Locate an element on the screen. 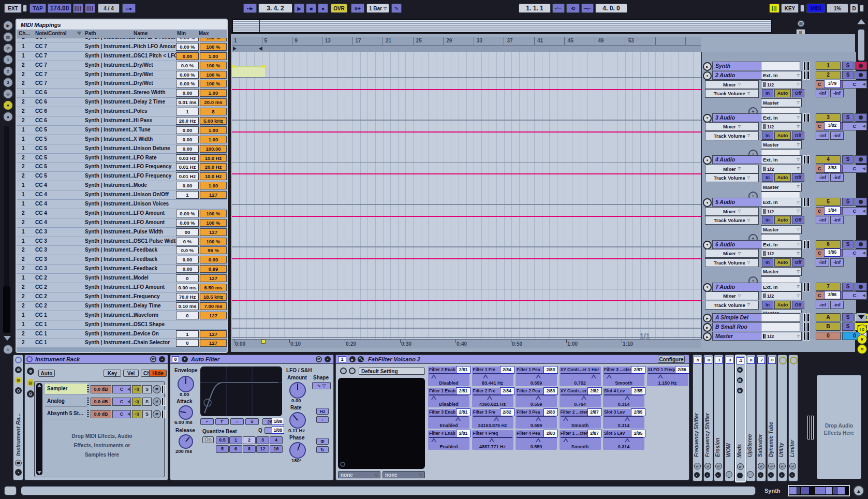 This screenshot has height=499, width=868. plugin-parameter-cell: Slot 4 Lev0.3142/85 is located at coordinates (624, 398).